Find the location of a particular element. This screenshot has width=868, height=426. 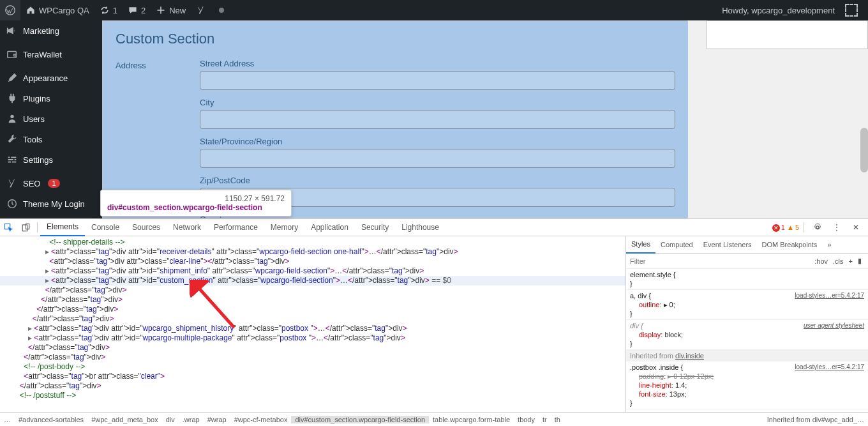

css-rule: user agent stylesheetdiv {display: block… is located at coordinates (747, 335).